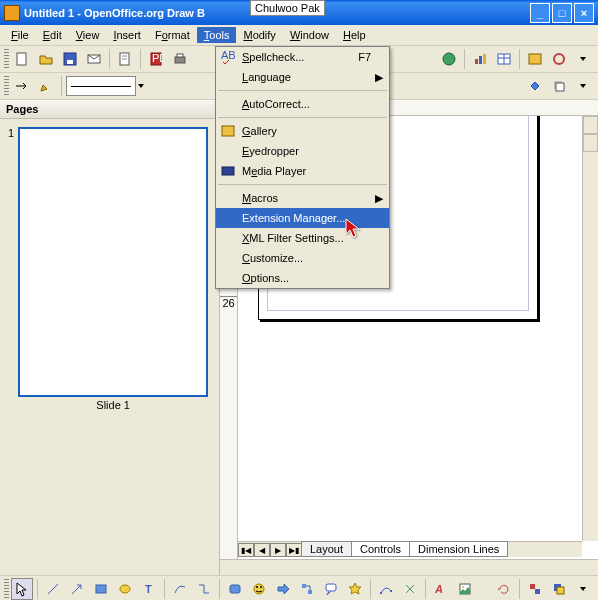 This screenshot has width=598, height=600. What do you see at coordinates (409, 567) in the screenshot?
I see `horizontal-scrollbar` at bounding box center [409, 567].